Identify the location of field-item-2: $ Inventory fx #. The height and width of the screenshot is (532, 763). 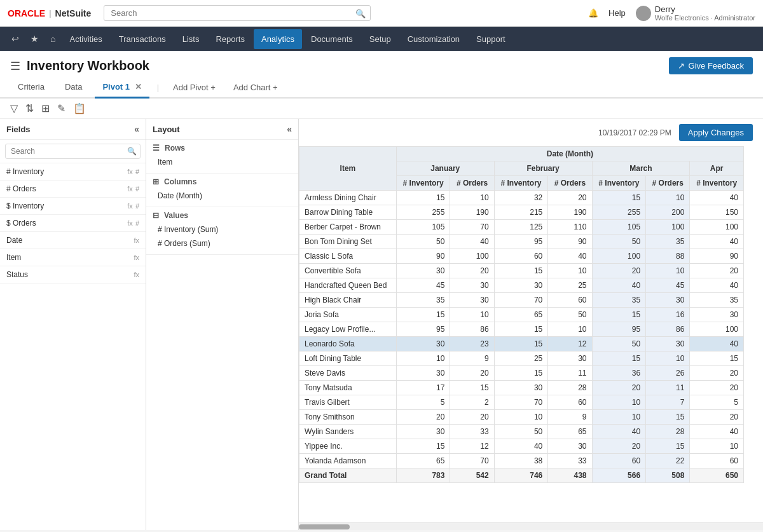
(72, 206).